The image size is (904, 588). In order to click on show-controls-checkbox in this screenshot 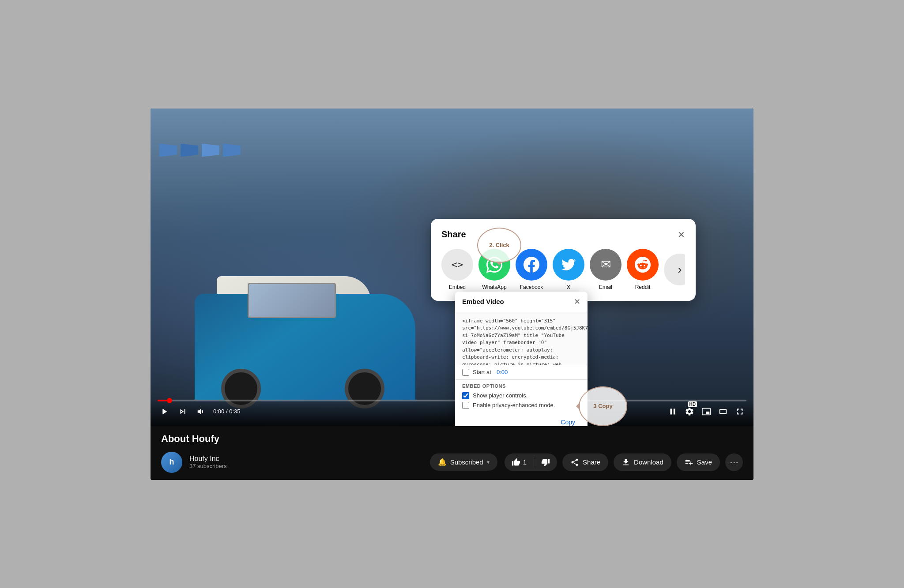, I will do `click(466, 396)`.